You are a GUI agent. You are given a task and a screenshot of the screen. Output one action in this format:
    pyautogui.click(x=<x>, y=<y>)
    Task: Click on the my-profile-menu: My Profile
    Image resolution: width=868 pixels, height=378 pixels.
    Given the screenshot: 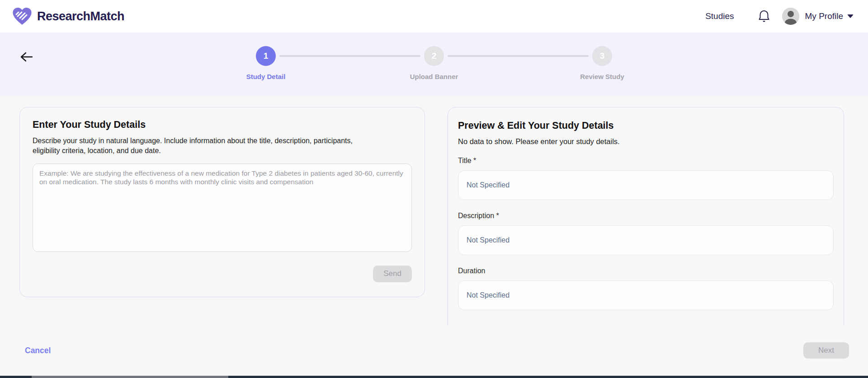 What is the action you would take?
    pyautogui.click(x=824, y=16)
    